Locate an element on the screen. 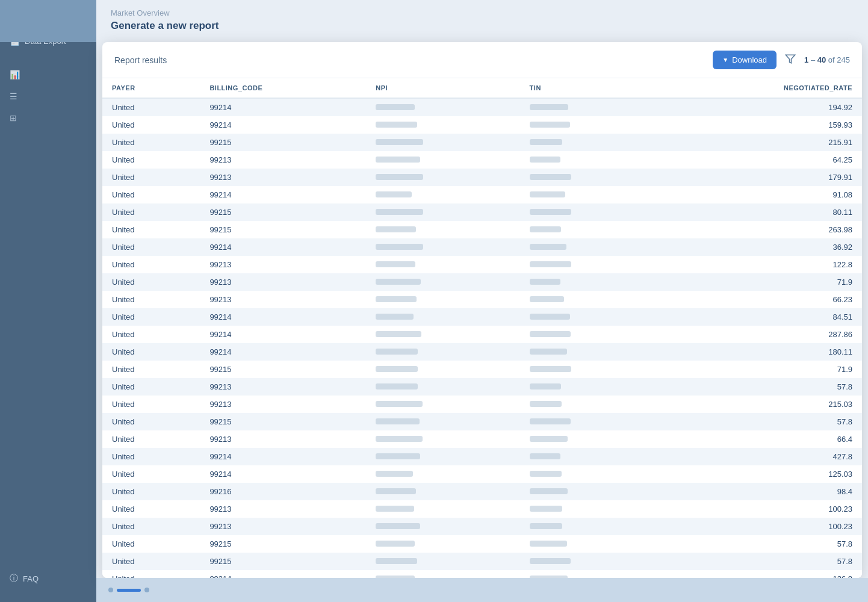  sidebar-item-faq: ⓘ FAQ is located at coordinates (48, 579).